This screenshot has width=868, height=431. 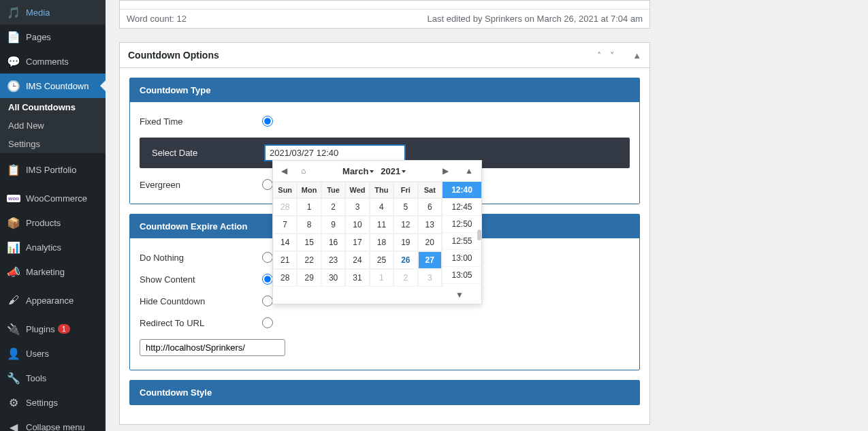 What do you see at coordinates (14, 402) in the screenshot?
I see `settings-icon: ⚙` at bounding box center [14, 402].